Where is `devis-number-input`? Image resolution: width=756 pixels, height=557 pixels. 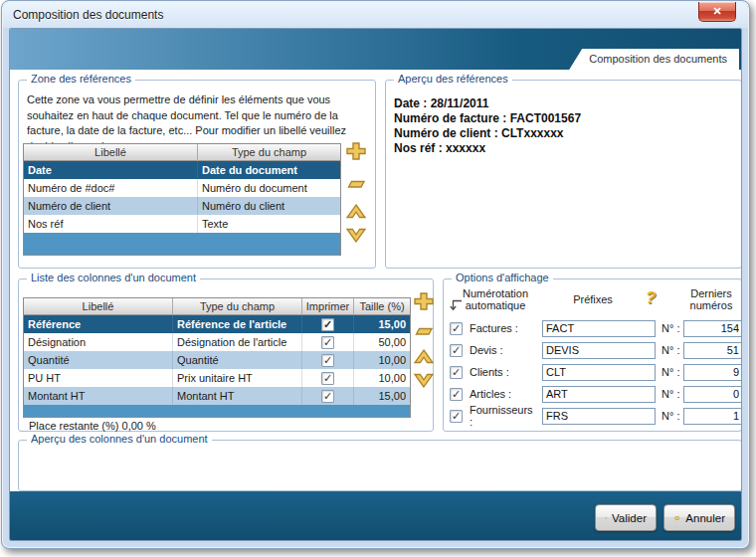 devis-number-input is located at coordinates (712, 350).